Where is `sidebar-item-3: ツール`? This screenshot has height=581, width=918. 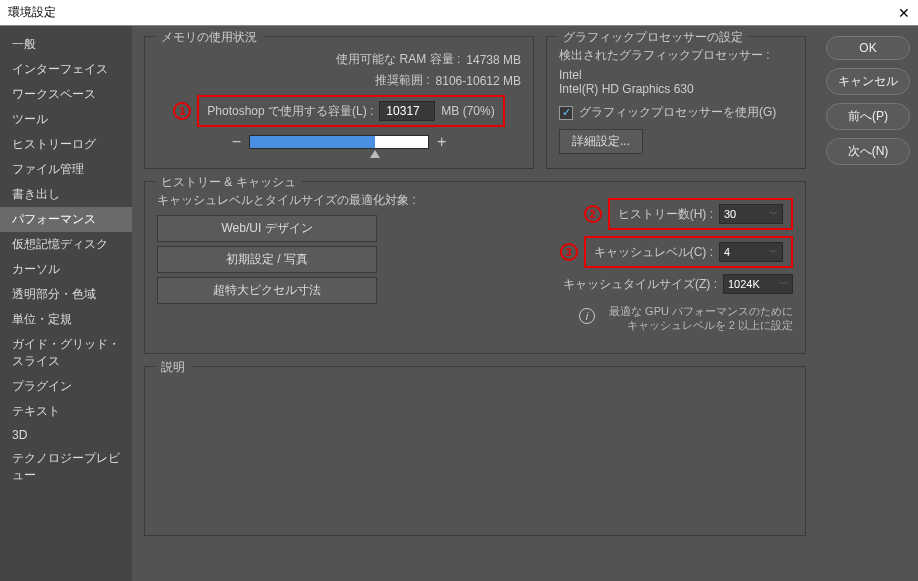 sidebar-item-3: ツール is located at coordinates (66, 120).